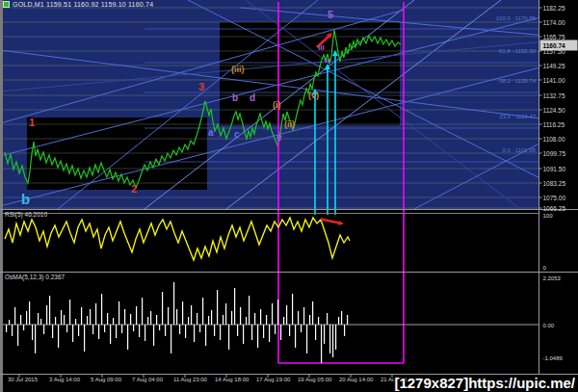 The width and height of the screenshot is (578, 392). I want to click on price-scale-label: 1083.25, so click(555, 183).